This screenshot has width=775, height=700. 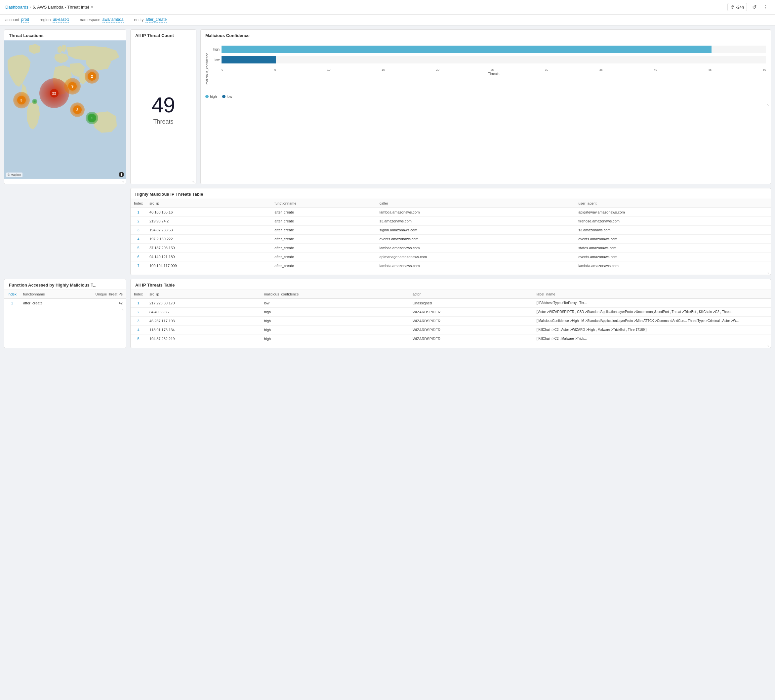 I want to click on function-table-wrapper: Index functionname UniqueThreatIPs 1 aft…, so click(x=65, y=299).